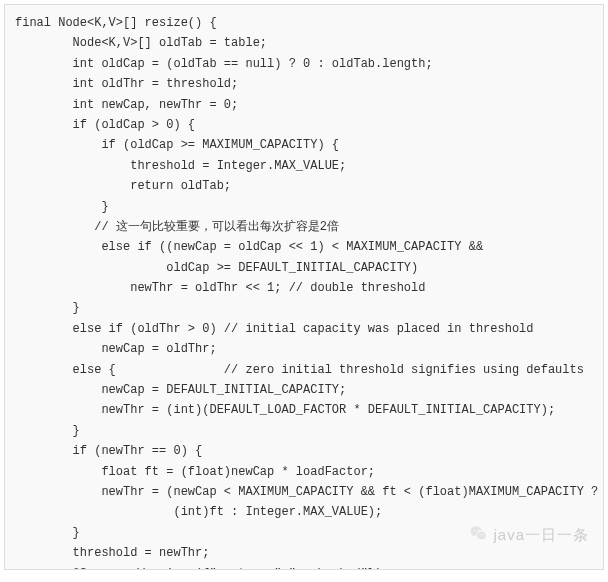 The height and width of the screenshot is (582, 608). I want to click on code-line: // 这一句比较重要，可以看出每次扩容是2倍, so click(304, 227).